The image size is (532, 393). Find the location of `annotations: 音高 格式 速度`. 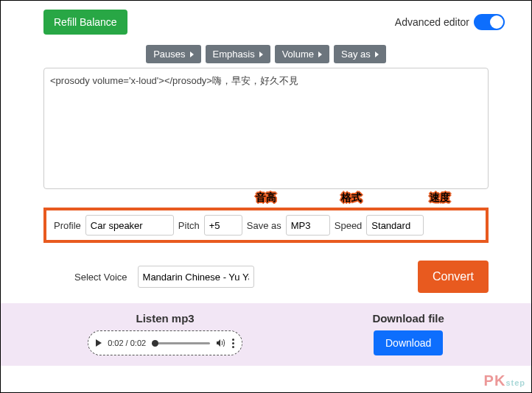

annotations: 音高 格式 速度 is located at coordinates (266, 199).